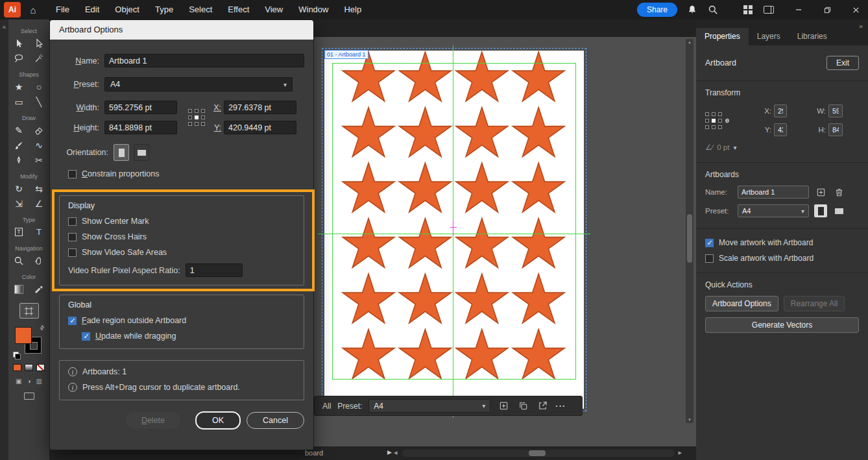 This screenshot has height=460, width=868. I want to click on panel-w-input, so click(836, 111).